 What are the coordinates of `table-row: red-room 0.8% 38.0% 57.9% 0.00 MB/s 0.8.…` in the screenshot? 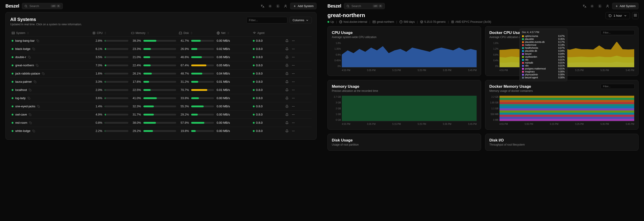 It's located at (161, 123).